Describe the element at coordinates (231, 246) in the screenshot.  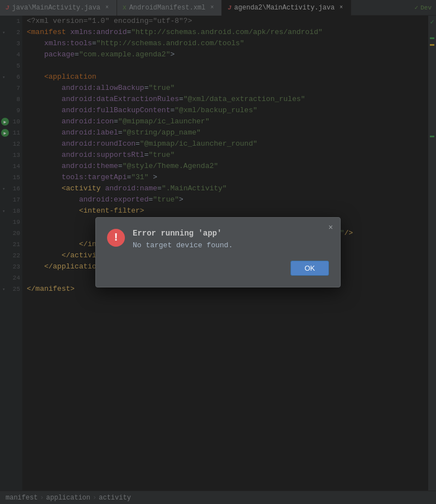
I see `dialog-message: No target device found.` at that location.